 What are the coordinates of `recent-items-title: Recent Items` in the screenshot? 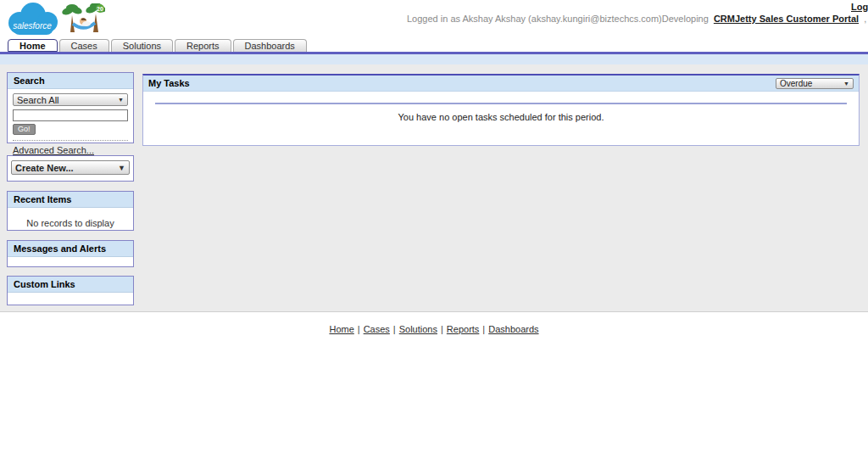 It's located at (70, 200).